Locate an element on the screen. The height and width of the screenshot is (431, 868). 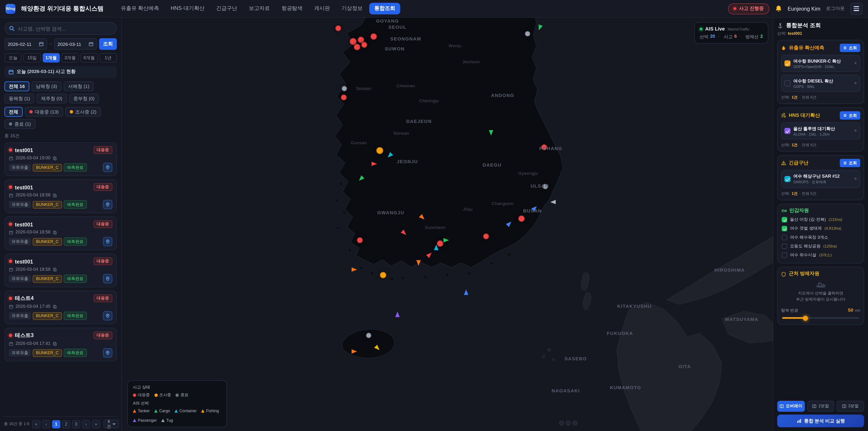
quick-range-button: 오늘 is located at coordinates (13, 58).